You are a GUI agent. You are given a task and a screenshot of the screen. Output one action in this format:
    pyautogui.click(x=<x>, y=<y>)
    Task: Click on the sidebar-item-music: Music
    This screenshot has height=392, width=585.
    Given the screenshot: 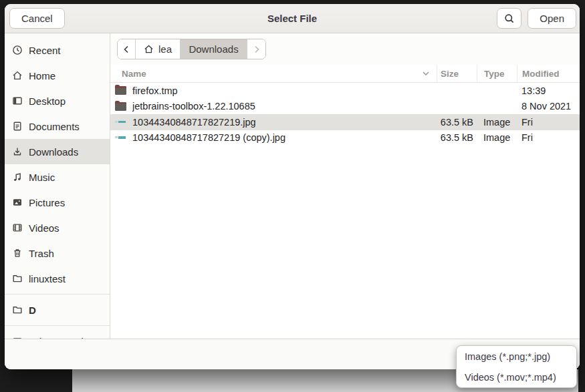 What is the action you would take?
    pyautogui.click(x=57, y=177)
    